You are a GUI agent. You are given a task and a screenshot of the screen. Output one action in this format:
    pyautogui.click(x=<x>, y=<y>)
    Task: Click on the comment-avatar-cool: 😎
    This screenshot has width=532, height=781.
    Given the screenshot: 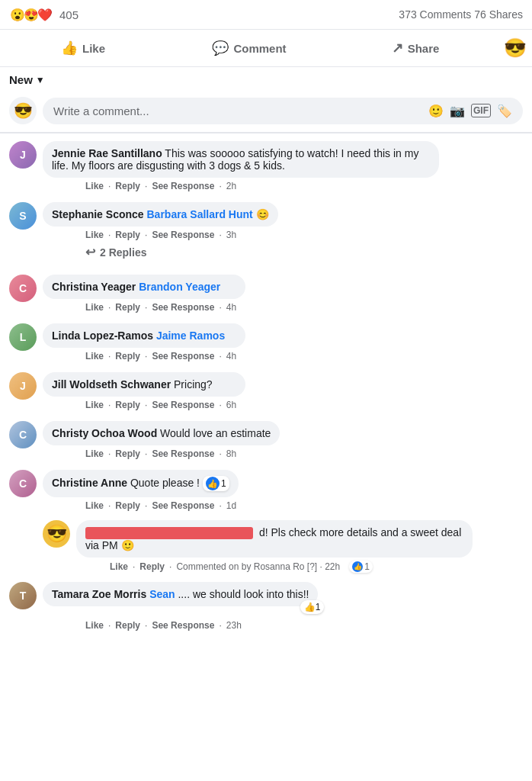 What is the action you would take?
    pyautogui.click(x=56, y=534)
    